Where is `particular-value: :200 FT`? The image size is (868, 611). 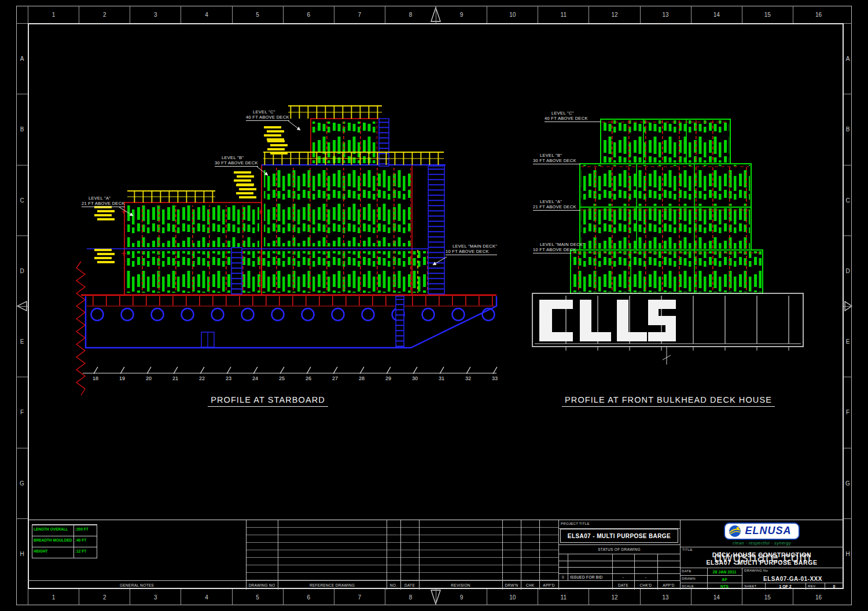
particular-value: :200 FT is located at coordinates (86, 531).